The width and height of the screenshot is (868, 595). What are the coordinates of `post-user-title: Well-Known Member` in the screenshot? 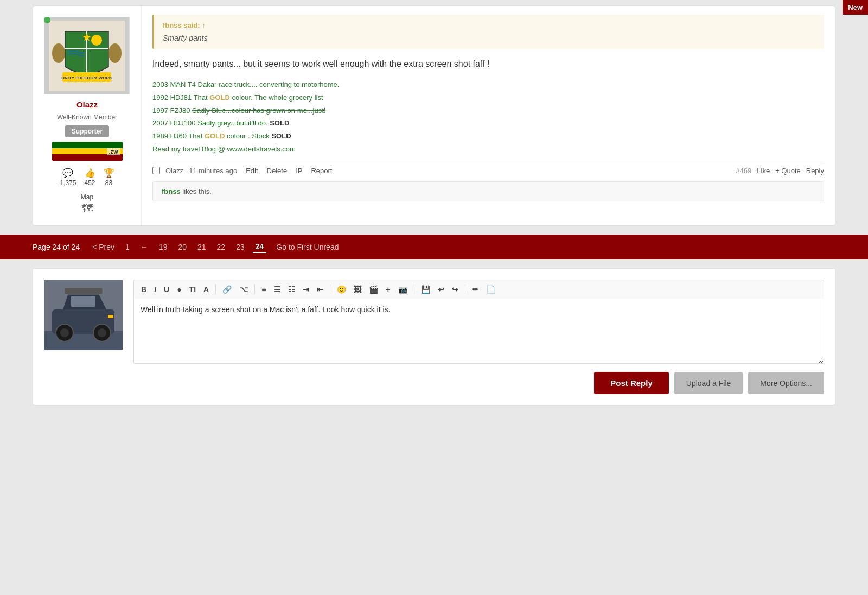 It's located at (87, 117).